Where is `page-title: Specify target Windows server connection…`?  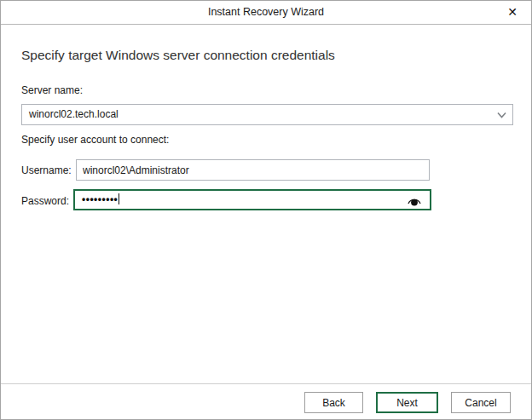 page-title: Specify target Windows server connection… is located at coordinates (178, 55).